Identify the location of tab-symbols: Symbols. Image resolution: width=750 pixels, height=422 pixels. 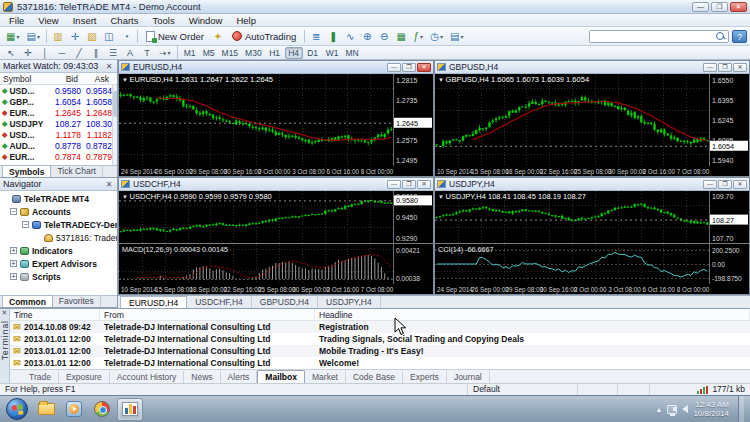
(26, 171).